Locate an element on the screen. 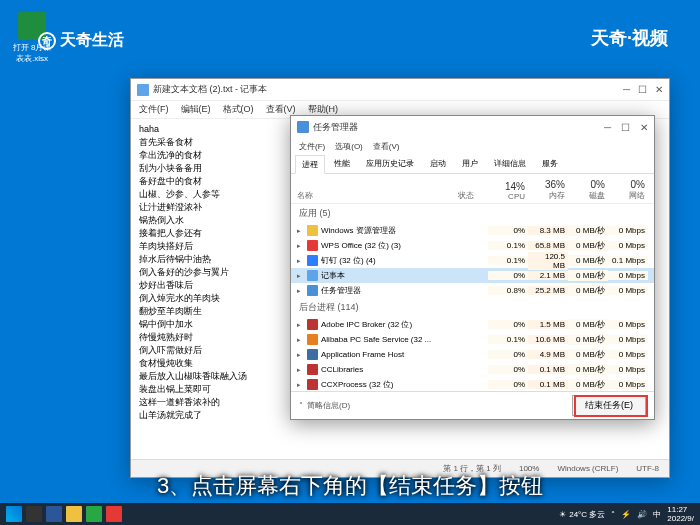 The image size is (700, 525). watermark-icon: 奇 is located at coordinates (47, 41).